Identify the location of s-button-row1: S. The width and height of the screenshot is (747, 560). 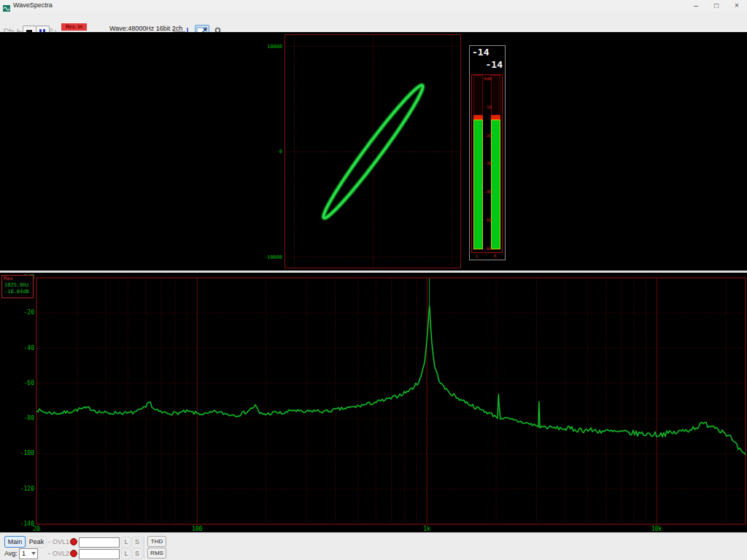
(137, 542).